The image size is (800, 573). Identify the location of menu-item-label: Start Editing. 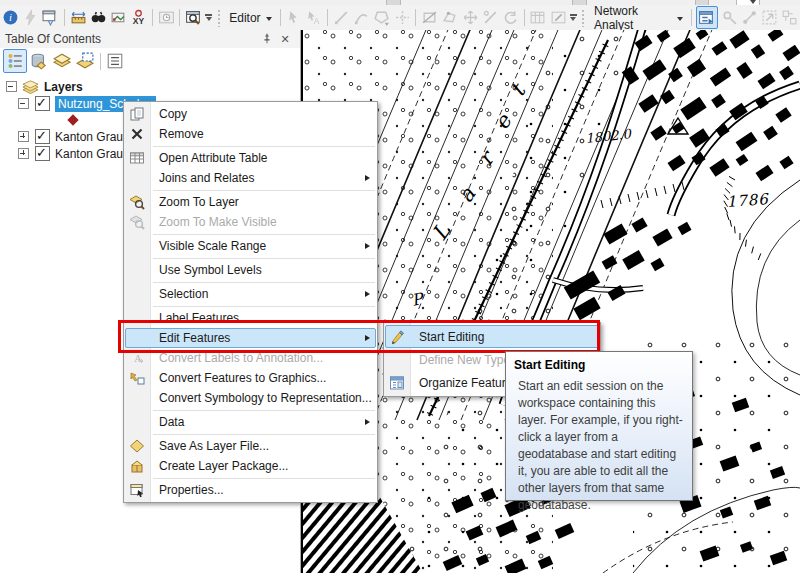
(452, 337).